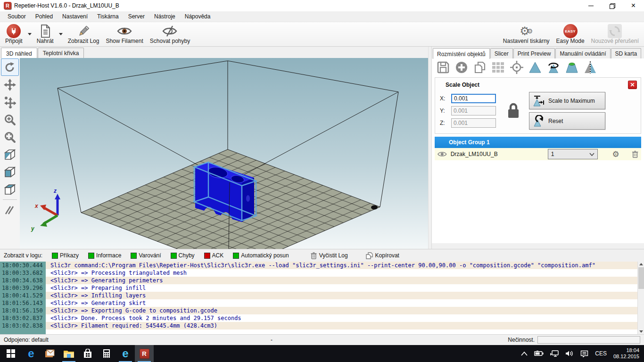  What do you see at coordinates (502, 53) in the screenshot?
I see `tab-slicer: Slicer` at bounding box center [502, 53].